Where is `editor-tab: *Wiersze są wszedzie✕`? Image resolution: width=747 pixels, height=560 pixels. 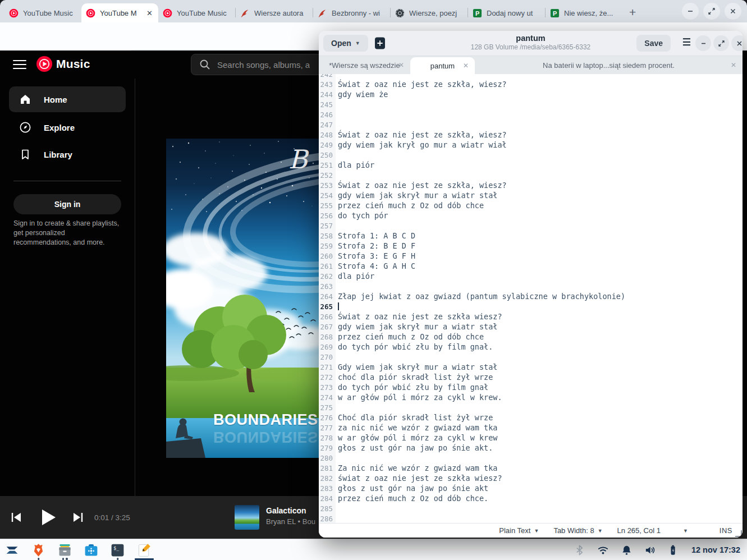 editor-tab: *Wiersze są wszedzie✕ is located at coordinates (365, 65).